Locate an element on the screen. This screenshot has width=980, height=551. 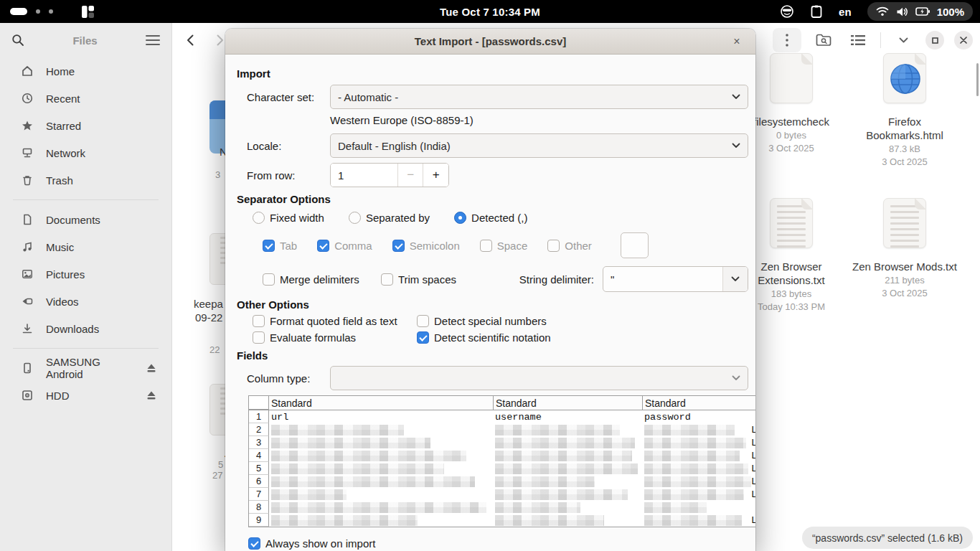
sidebar-item-trash: Trash is located at coordinates (86, 180).